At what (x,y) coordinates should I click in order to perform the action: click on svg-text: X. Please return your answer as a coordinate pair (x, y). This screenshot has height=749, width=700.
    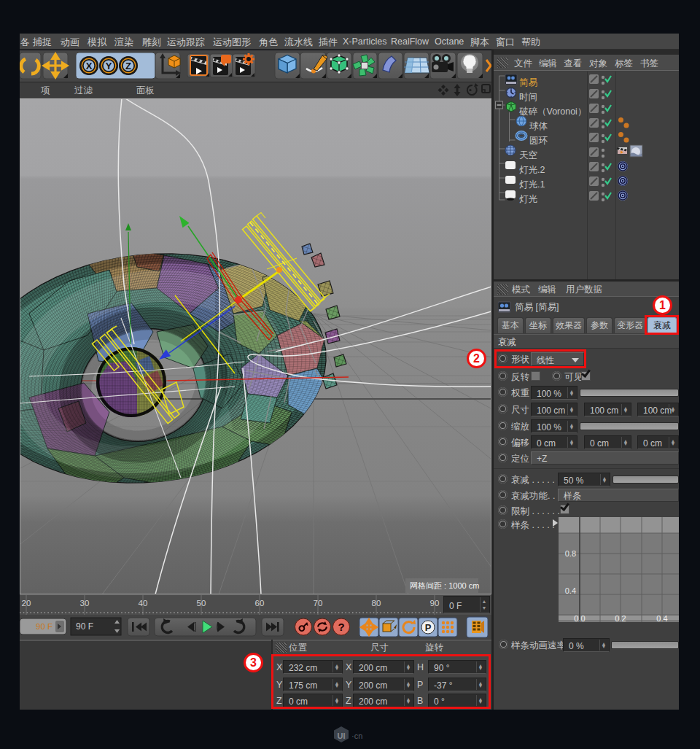
    Looking at the image, I should click on (89, 66).